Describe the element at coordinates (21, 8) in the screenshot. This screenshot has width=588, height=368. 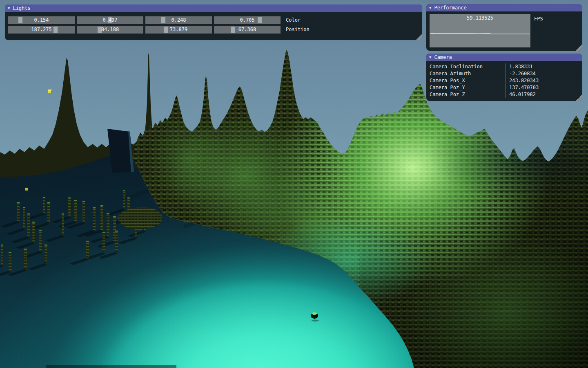
I see `panel-title: Lights` at that location.